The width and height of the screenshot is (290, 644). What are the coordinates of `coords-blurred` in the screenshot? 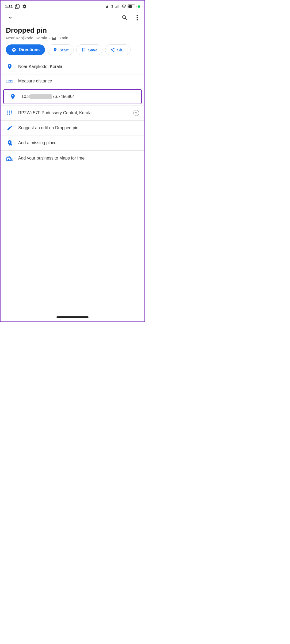 It's located at (41, 97).